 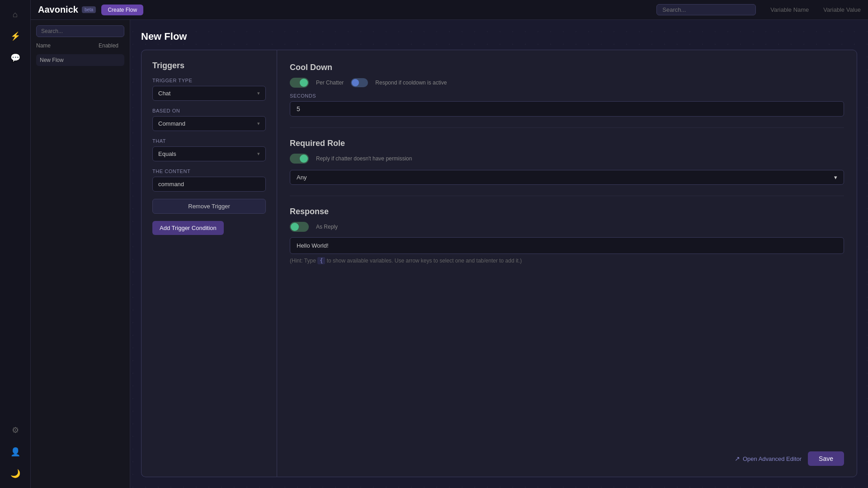 I want to click on response-input-group, so click(x=567, y=246).